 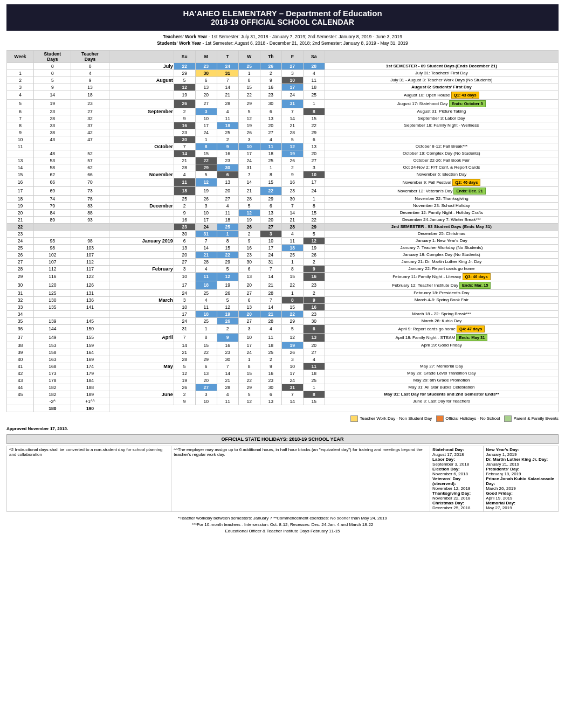 I want to click on month-col-header, so click(x=141, y=56).